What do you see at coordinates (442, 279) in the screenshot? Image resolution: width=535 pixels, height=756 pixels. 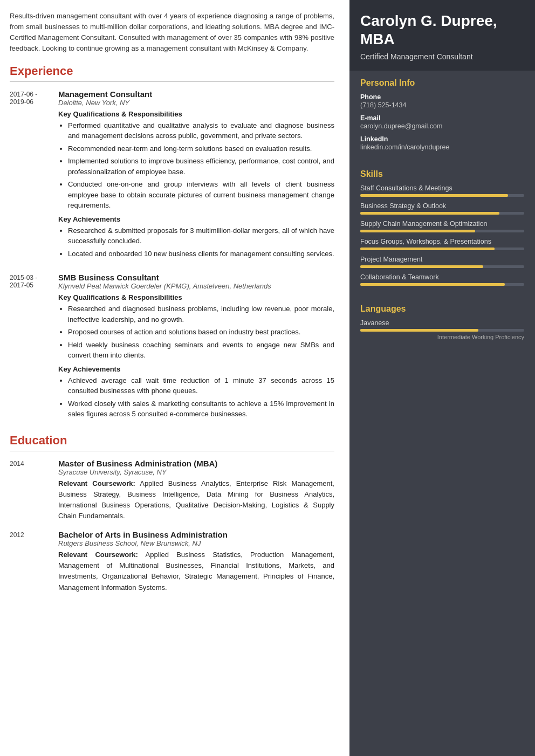 I see `skill-item-5: Collaboration & Teamwork` at bounding box center [442, 279].